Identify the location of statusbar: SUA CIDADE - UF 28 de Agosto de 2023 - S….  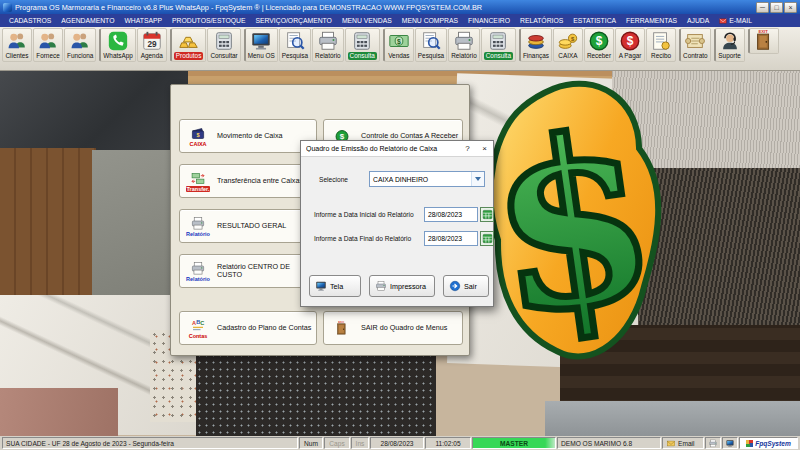
(400, 443).